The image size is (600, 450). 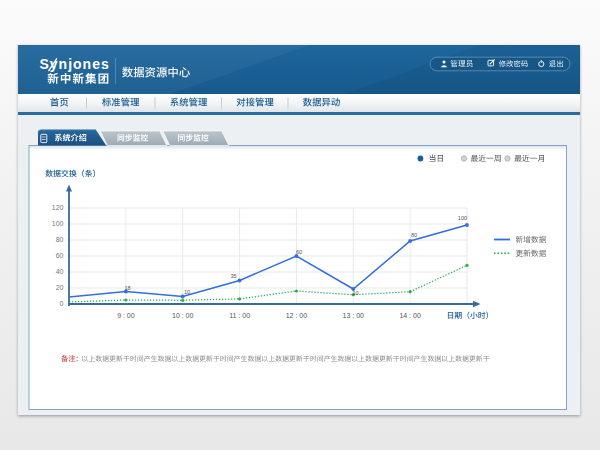 I want to click on svg-text: 9 : 00, so click(x=126, y=316).